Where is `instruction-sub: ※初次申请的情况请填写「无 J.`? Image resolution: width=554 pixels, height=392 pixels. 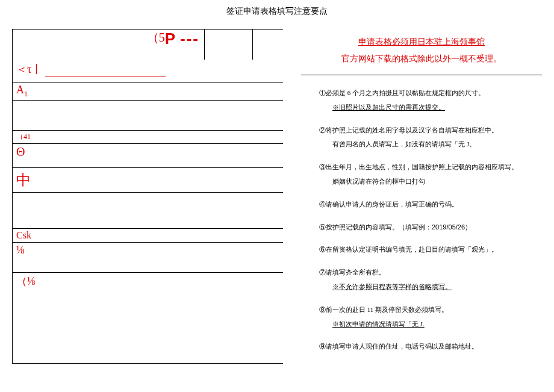
instruction-sub: ※初次申请的情况请填写「无 J. is located at coordinates (431, 325).